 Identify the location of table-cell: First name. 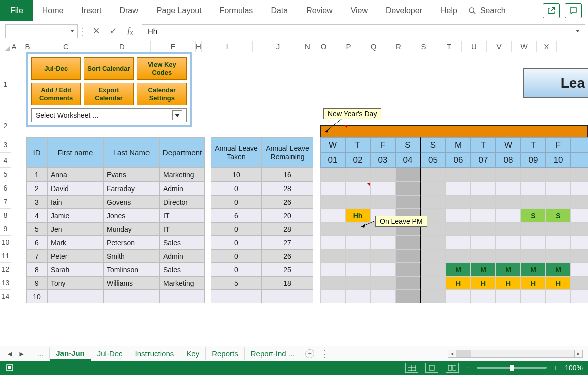
(75, 152).